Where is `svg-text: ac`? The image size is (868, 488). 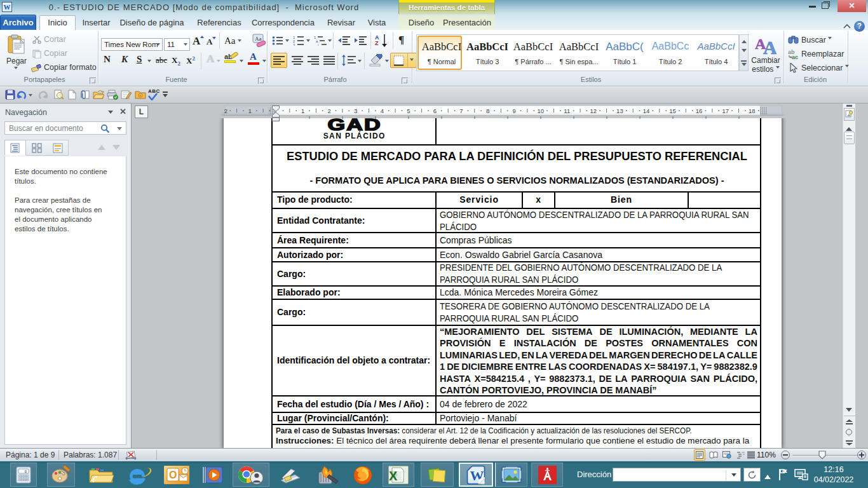
svg-text: ac is located at coordinates (795, 57).